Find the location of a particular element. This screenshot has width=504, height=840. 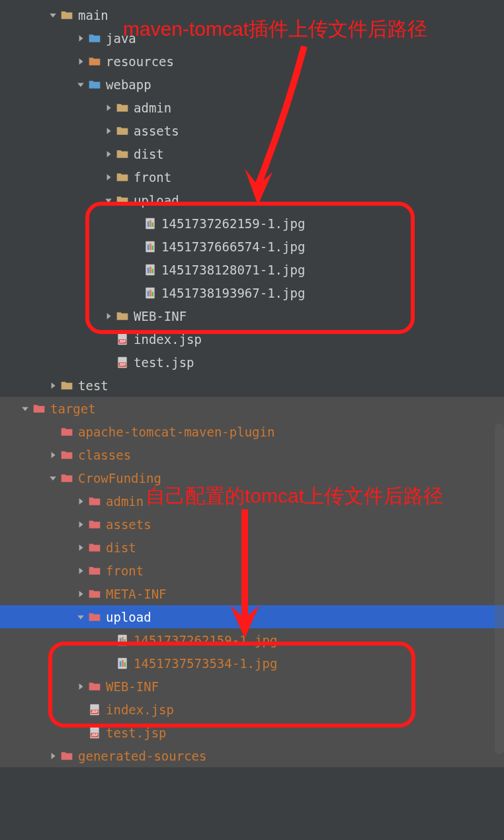

tree-item-folder: java is located at coordinates (252, 38).